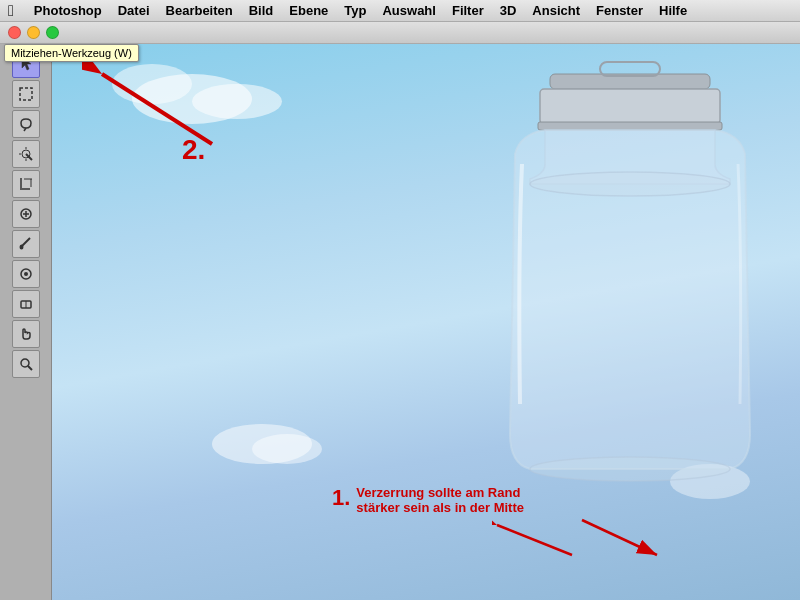 The image size is (800, 600). What do you see at coordinates (26, 244) in the screenshot?
I see `brush-tool-button` at bounding box center [26, 244].